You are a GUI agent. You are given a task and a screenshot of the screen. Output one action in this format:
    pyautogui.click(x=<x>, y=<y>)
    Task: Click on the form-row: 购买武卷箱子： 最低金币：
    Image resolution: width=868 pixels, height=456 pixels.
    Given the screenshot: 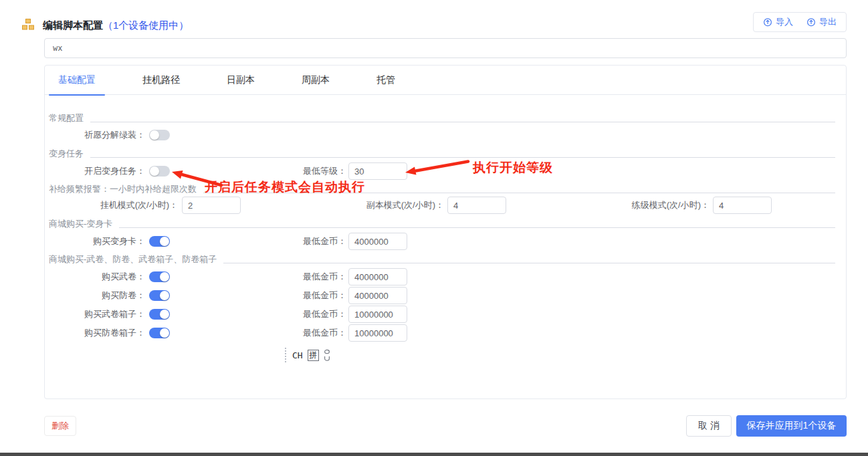 What is the action you would take?
    pyautogui.click(x=440, y=314)
    